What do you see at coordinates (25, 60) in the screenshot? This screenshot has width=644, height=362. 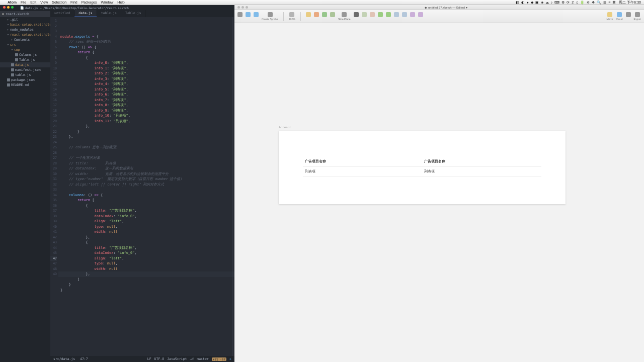 I see `tree-item: Table.js` at bounding box center [25, 60].